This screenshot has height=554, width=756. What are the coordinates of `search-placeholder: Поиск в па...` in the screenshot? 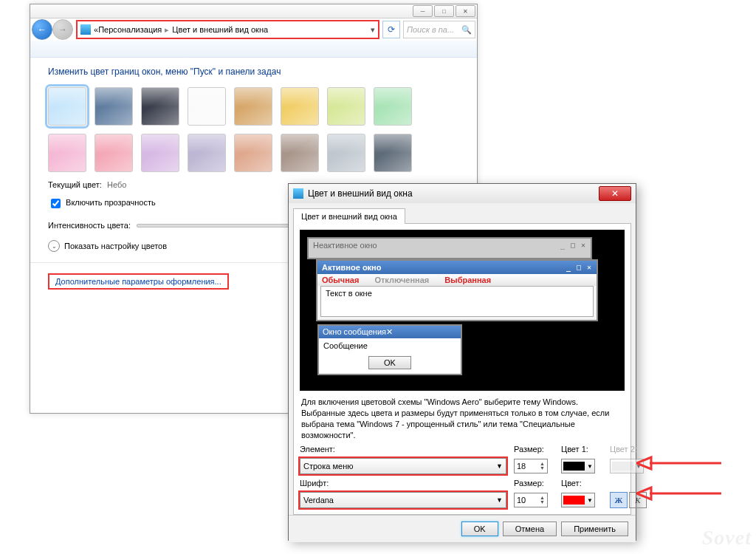 It's located at (430, 30).